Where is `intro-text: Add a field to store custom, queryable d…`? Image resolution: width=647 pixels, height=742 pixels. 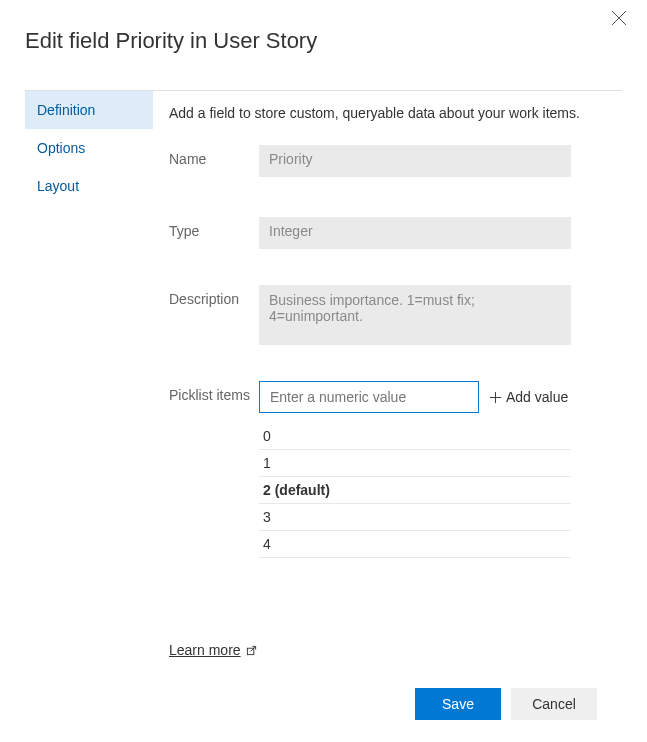 intro-text: Add a field to store custom, queryable d… is located at coordinates (396, 113).